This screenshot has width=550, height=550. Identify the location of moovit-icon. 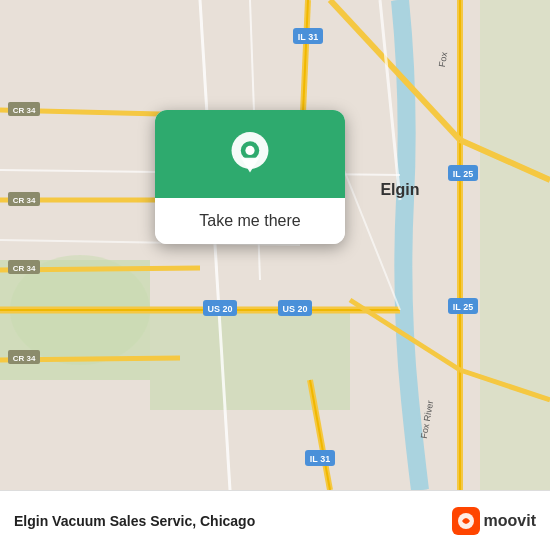
(466, 521).